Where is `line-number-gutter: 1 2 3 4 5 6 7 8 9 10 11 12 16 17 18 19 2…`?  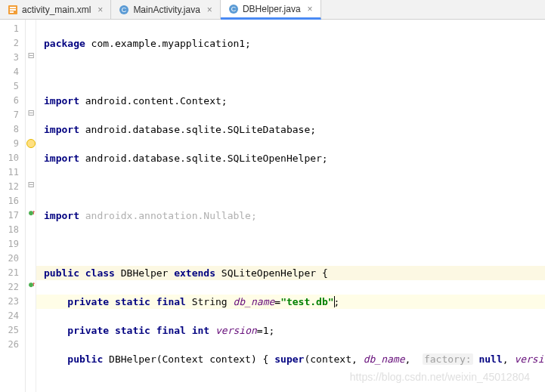 line-number-gutter: 1 2 3 4 5 6 7 8 9 10 11 12 16 17 18 19 2… is located at coordinates (13, 205).